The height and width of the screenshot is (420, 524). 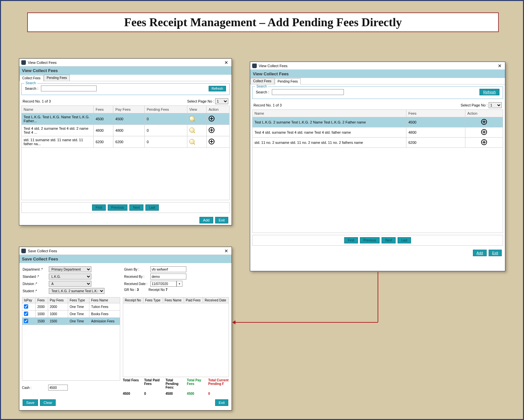 What do you see at coordinates (176, 384) in the screenshot?
I see `totals: Total Fees Total Paid Fees Total Pending…` at bounding box center [176, 384].